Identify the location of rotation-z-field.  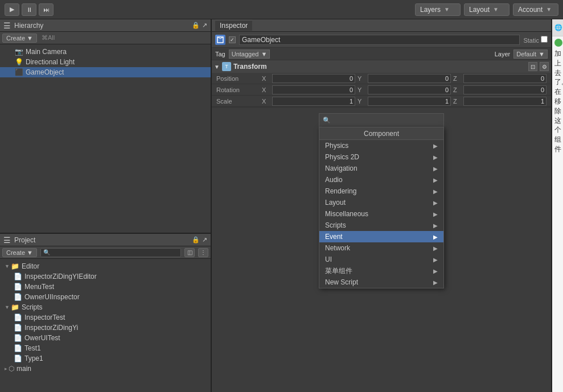
(505, 90).